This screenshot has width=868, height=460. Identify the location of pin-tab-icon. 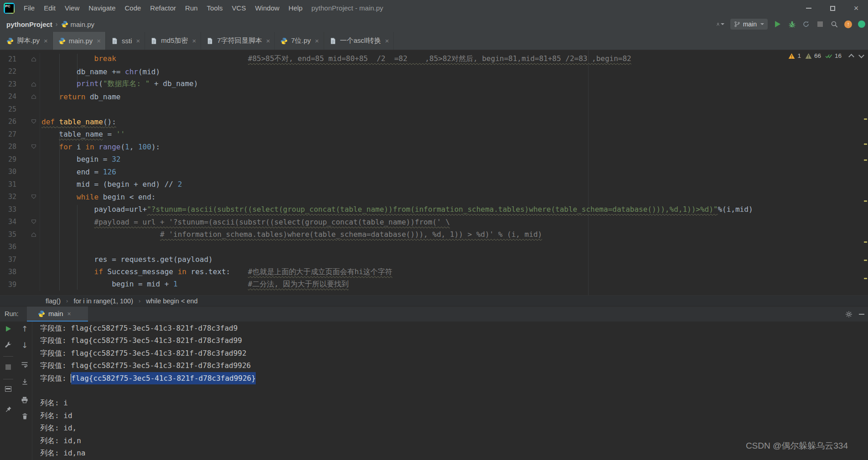
(8, 409).